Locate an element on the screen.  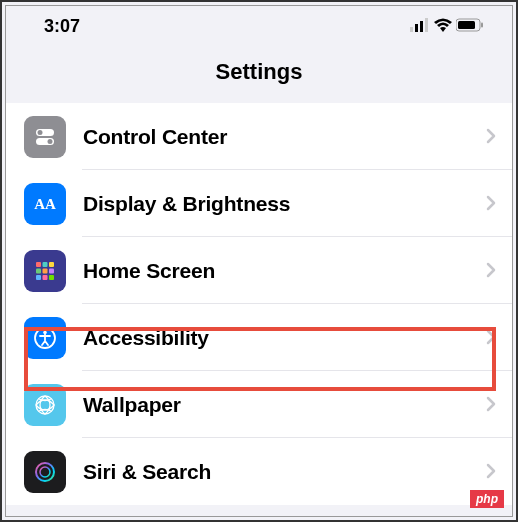
watermark: php is located at coordinates (487, 499).